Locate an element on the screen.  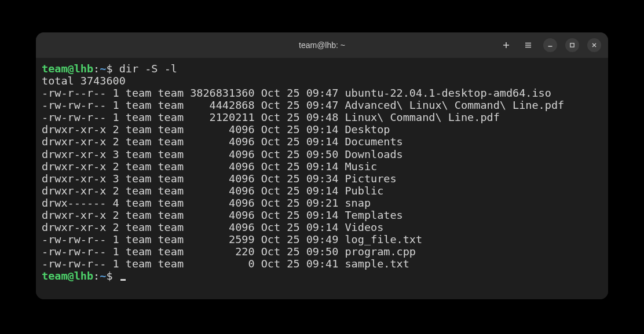
maximize-icon is located at coordinates (572, 45).